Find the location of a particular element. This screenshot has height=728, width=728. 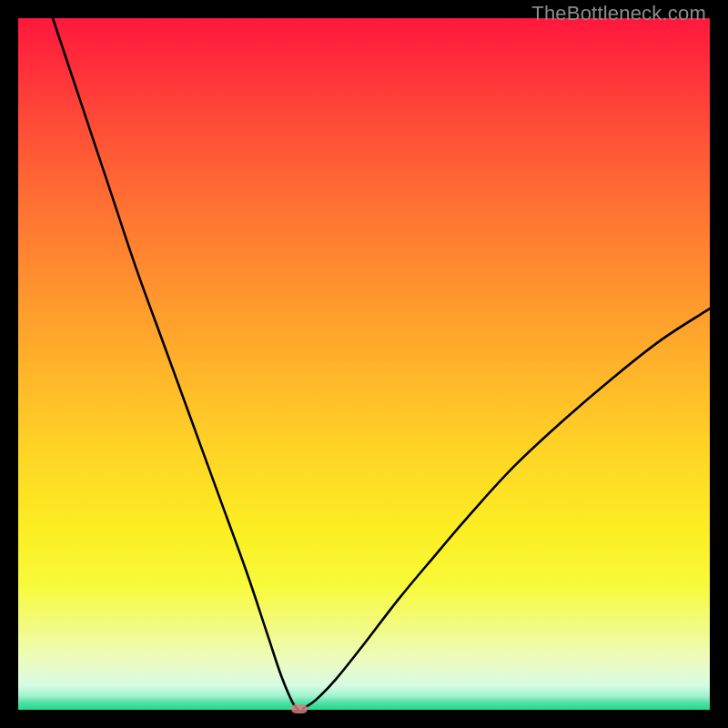

minimum-marker is located at coordinates (299, 709).